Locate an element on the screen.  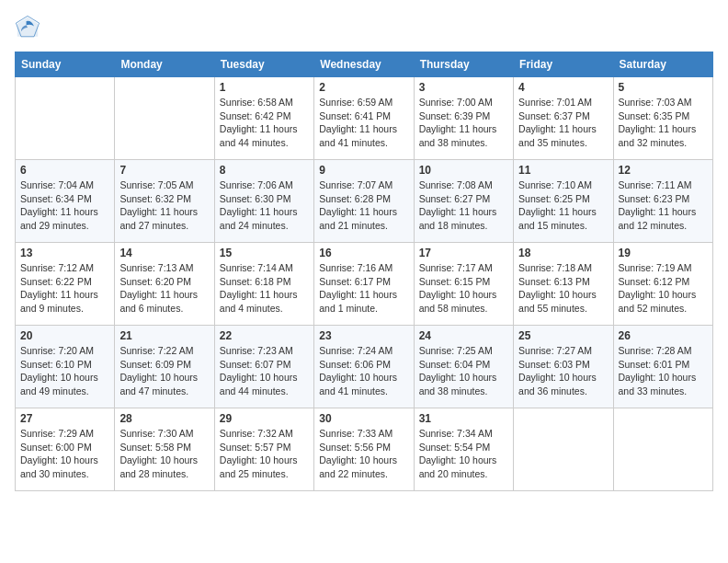
header-row: SundayMondayTuesdayWednesdayThursdayFrid… is located at coordinates (364, 64).